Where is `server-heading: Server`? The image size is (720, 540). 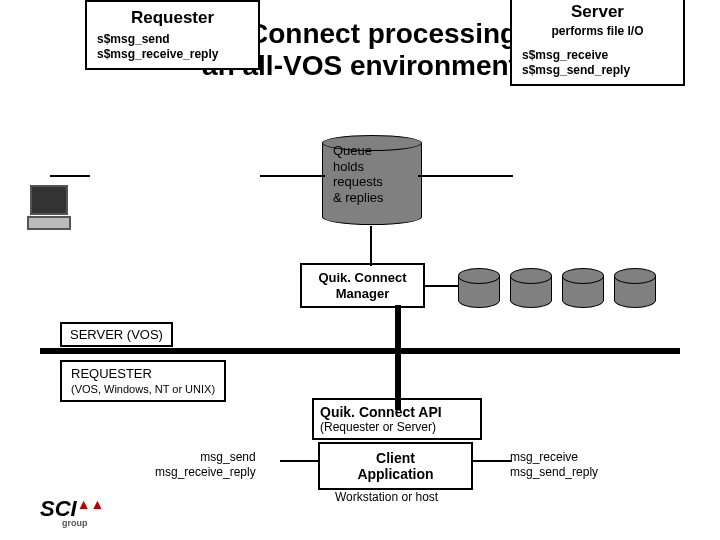 server-heading: Server is located at coordinates (598, 12).